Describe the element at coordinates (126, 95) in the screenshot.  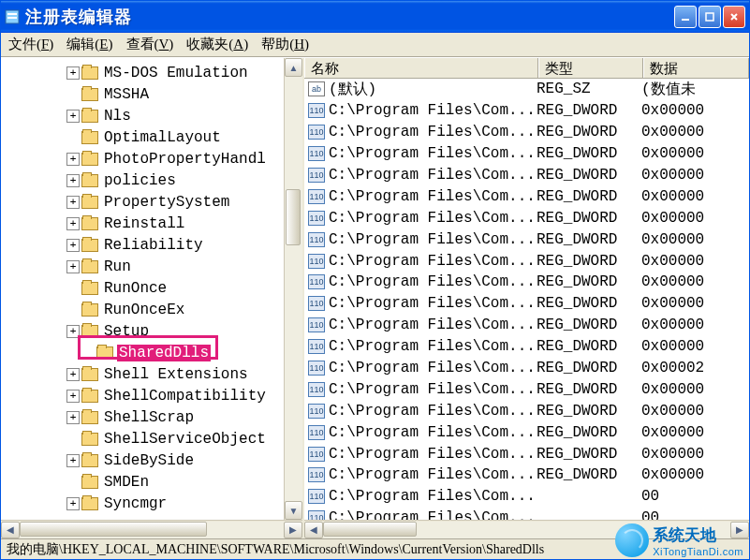
I see `tree-item-label: MSSHA` at that location.